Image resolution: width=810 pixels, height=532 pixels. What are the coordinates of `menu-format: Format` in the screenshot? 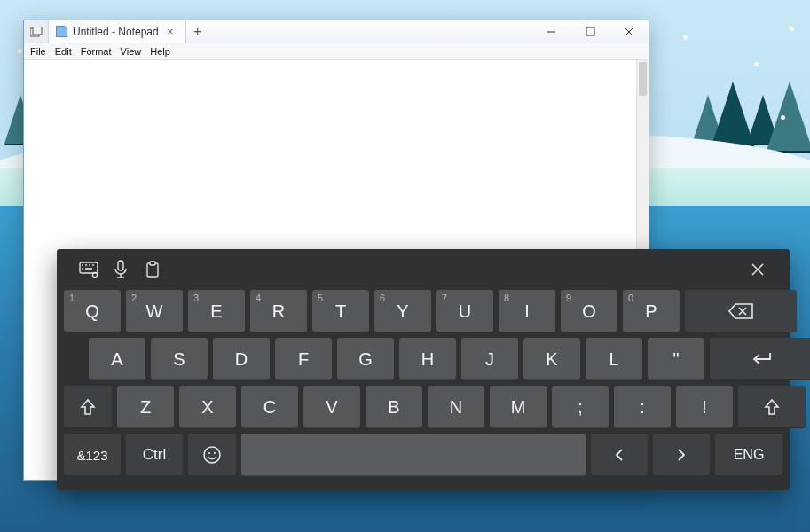 It's located at (96, 51).